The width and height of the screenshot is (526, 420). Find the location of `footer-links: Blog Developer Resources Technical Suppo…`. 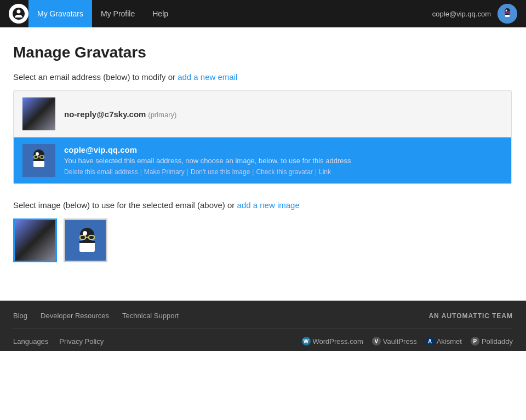

footer-links: Blog Developer Resources Technical Suppo… is located at coordinates (96, 315).